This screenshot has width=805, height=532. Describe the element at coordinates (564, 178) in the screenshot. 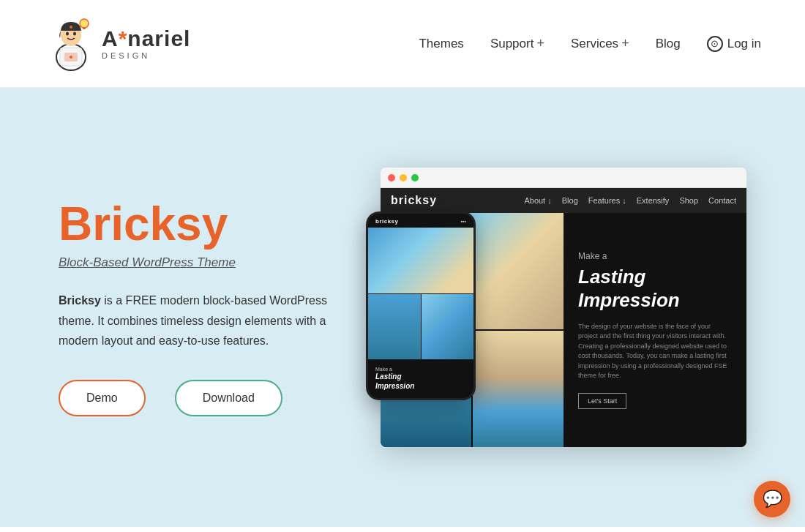

I see `browser-top-bar` at that location.